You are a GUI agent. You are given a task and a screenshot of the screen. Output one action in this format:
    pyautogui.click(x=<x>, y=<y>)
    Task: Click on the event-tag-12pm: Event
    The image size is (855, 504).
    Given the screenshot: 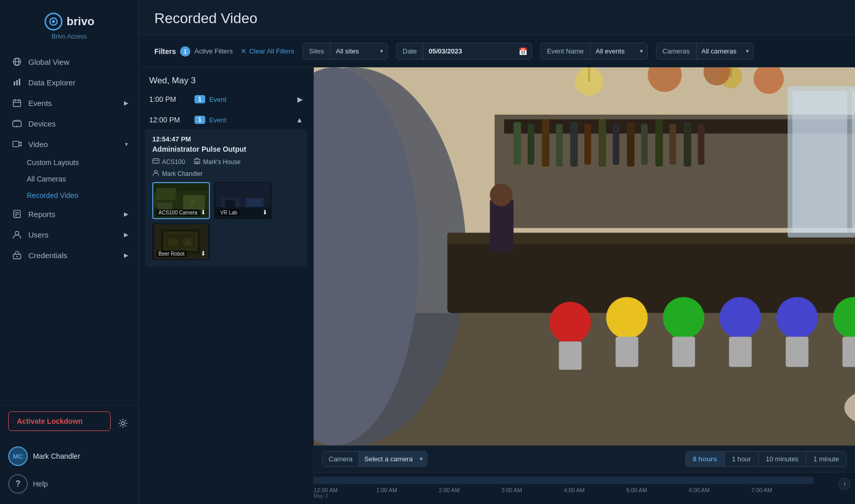 What is the action you would take?
    pyautogui.click(x=218, y=120)
    